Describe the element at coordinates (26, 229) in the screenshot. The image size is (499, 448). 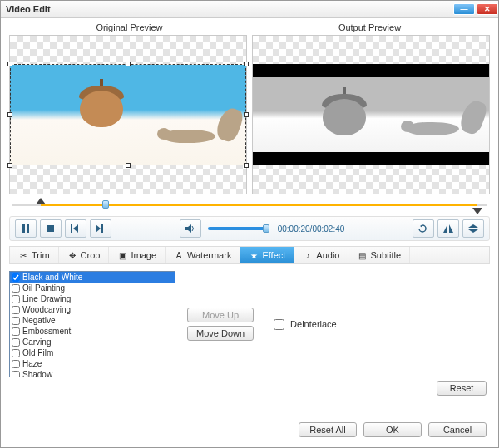
I see `pause-button` at that location.